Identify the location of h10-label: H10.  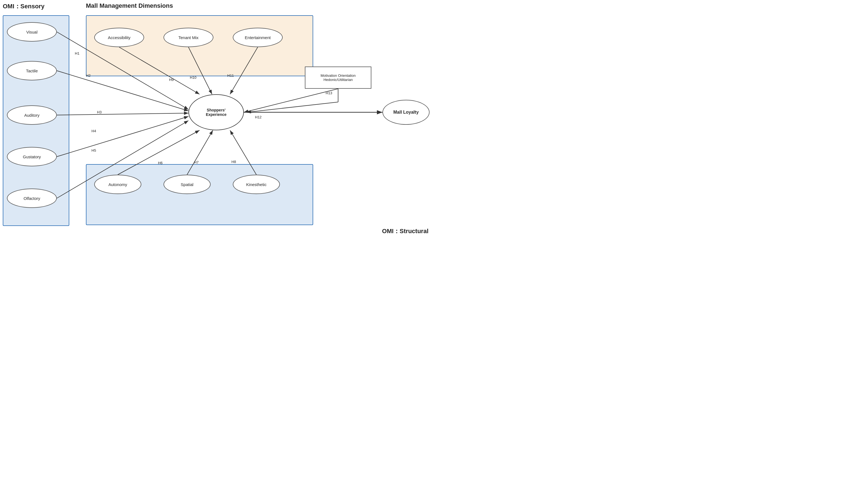
(193, 78).